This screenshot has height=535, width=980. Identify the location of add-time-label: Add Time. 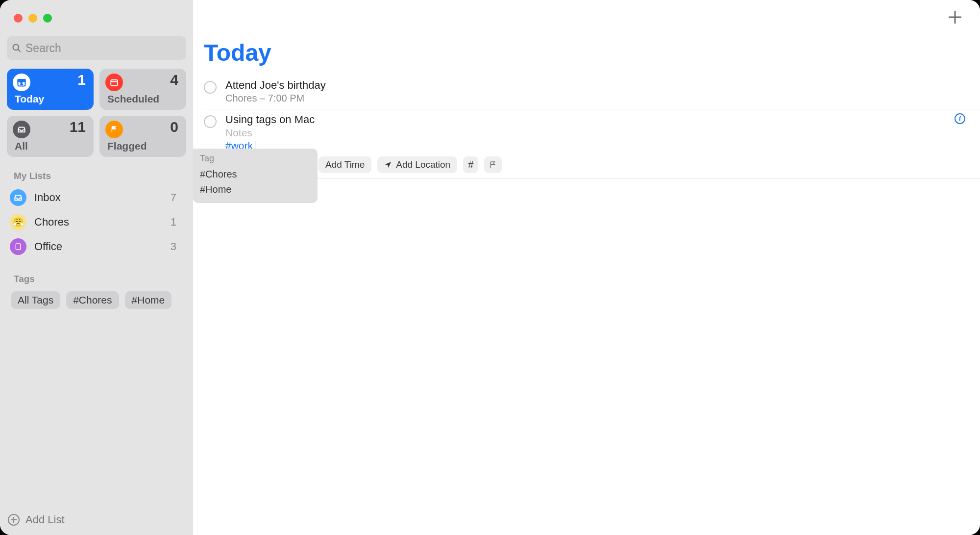
(345, 165).